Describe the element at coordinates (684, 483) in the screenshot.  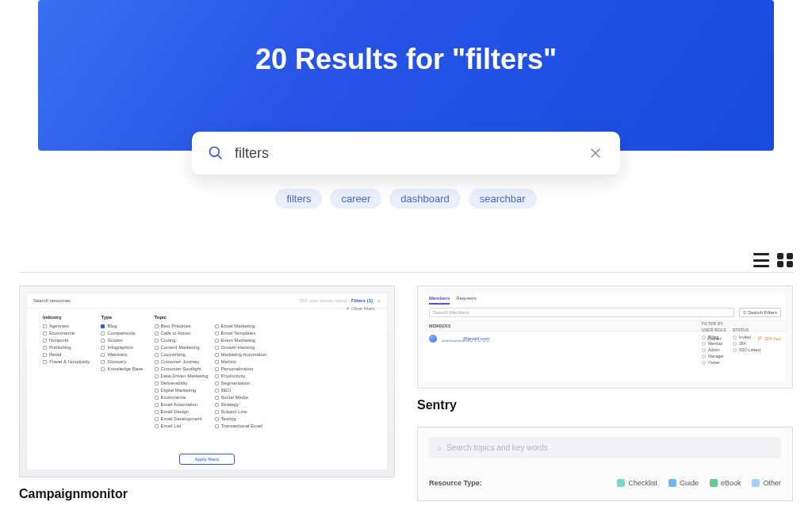
I see `rt-option-guide: Guide` at that location.